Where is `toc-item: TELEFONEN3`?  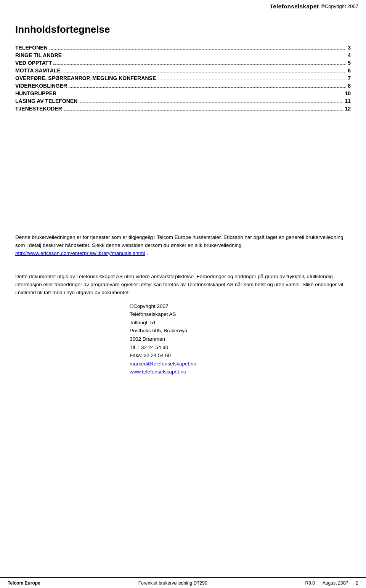 toc-item: TELEFONEN3 is located at coordinates (183, 48).